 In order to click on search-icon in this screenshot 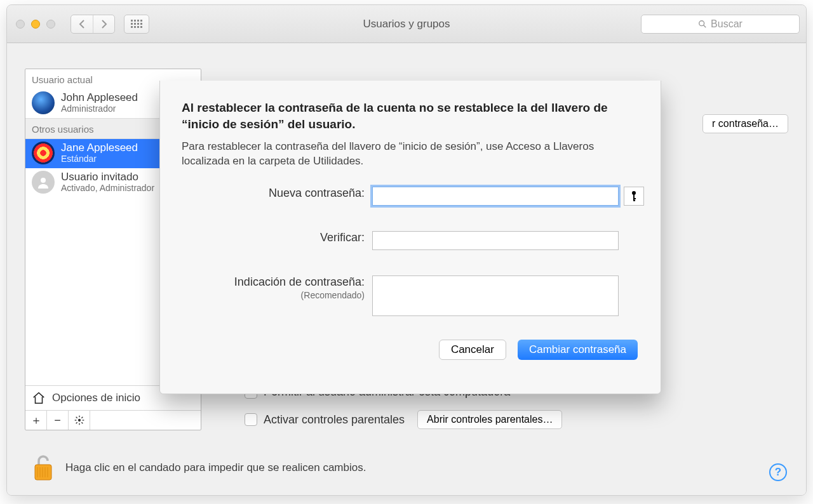, I will do `click(702, 24)`.